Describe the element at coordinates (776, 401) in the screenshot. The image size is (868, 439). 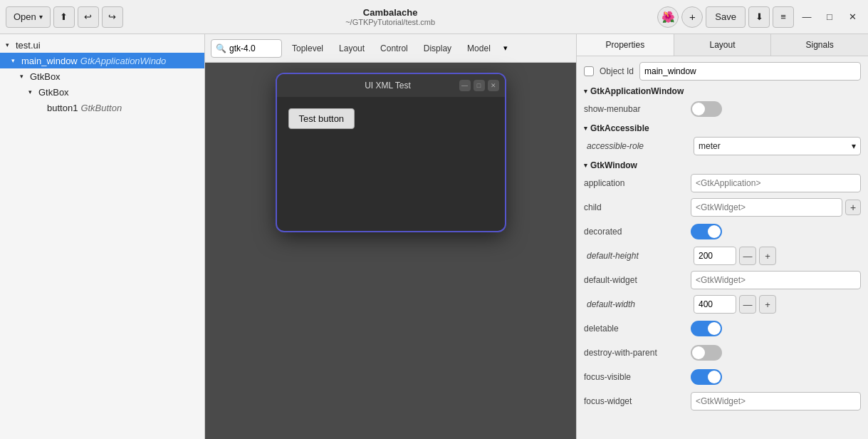
I see `prop-input-focus-widget` at that location.